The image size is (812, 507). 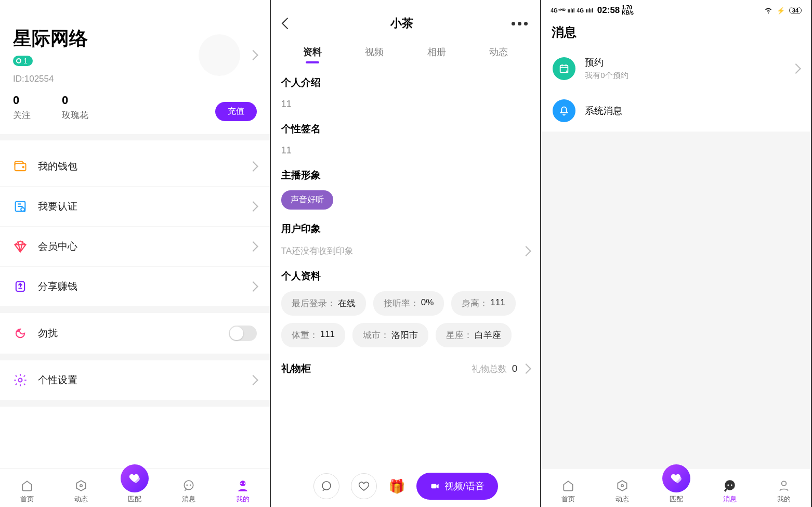 I want to click on like-button, so click(x=364, y=486).